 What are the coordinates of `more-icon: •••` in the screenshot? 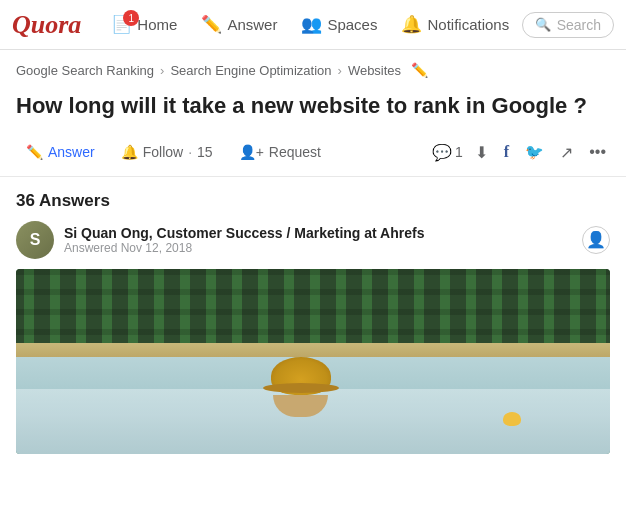 It's located at (598, 152).